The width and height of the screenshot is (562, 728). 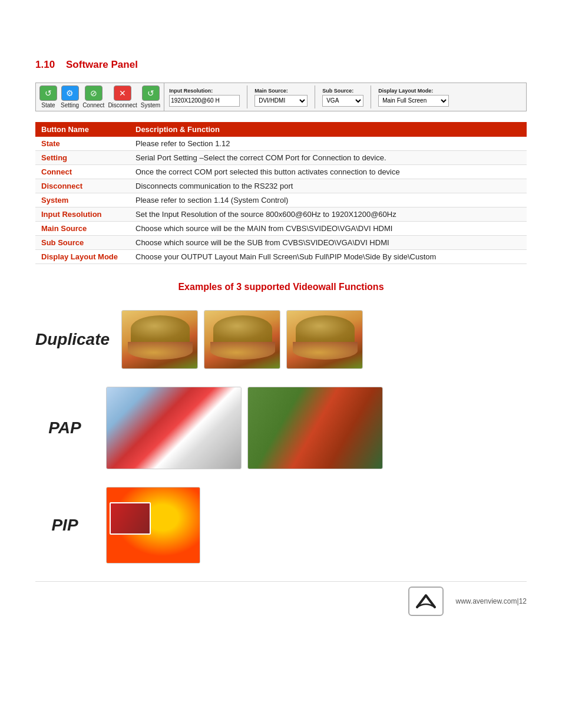 I want to click on main-source-label: Main Source:, so click(x=281, y=91).